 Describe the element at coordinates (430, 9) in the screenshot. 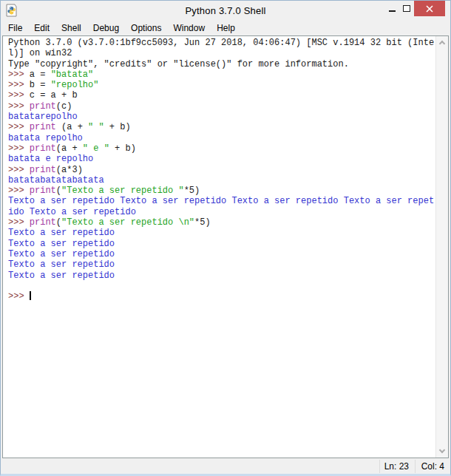

I see `close-icon` at that location.